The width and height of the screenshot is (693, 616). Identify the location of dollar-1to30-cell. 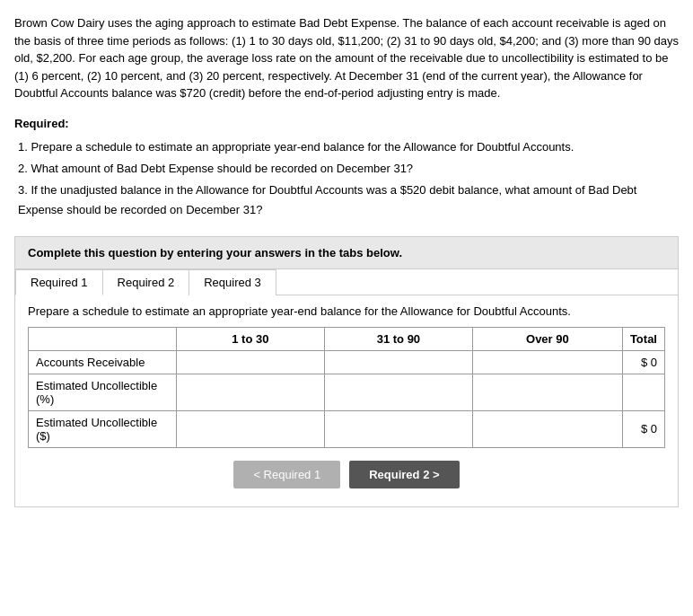
(250, 429).